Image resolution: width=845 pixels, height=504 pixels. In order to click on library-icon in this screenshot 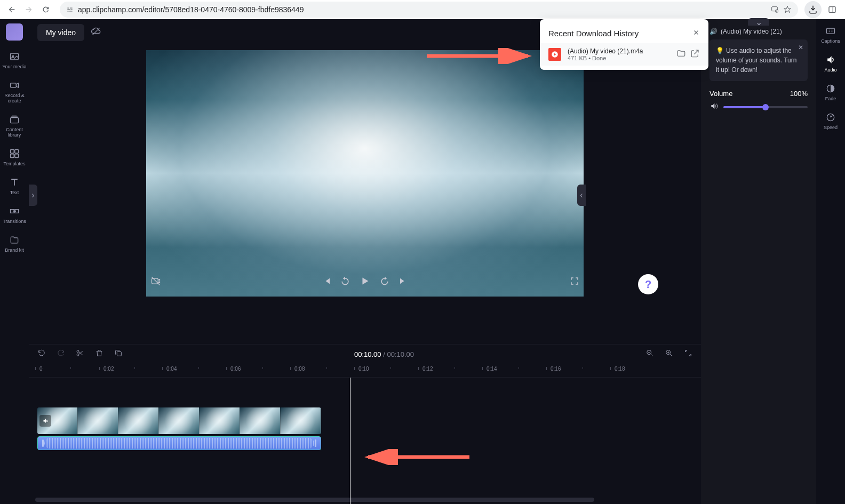, I will do `click(14, 119)`.